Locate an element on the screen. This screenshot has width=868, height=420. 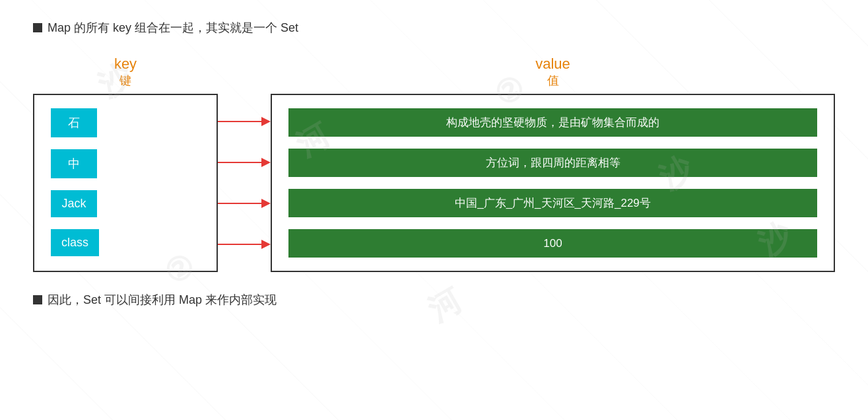
column-headers: key 键 value 值 is located at coordinates (434, 72).